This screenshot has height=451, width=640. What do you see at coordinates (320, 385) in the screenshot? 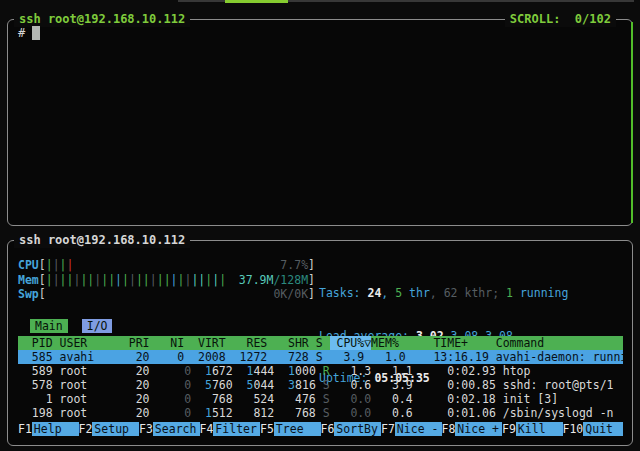
I see `process-rows: 585 avahi 20 0 2008 1272 728 S 3.9 1.0 1…` at bounding box center [320, 385].